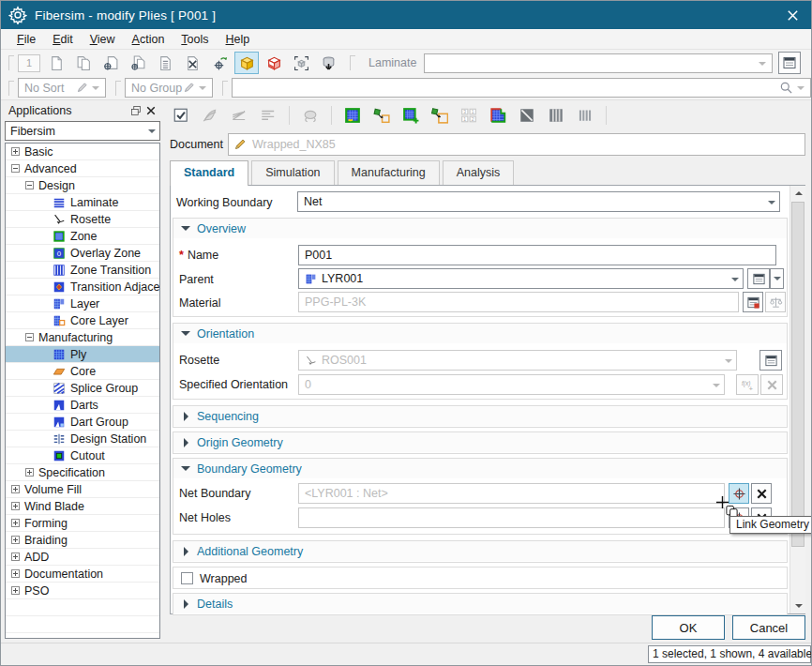 The image size is (812, 666). What do you see at coordinates (556, 115) in the screenshot?
I see `striped-square-icon` at bounding box center [556, 115].